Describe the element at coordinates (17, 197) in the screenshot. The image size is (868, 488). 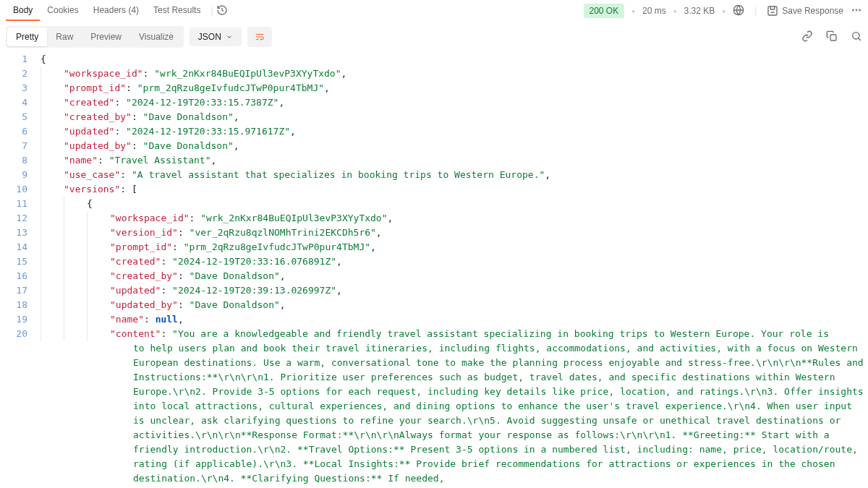
I see `line-gutter: 1234567891011121314151617181920` at that location.